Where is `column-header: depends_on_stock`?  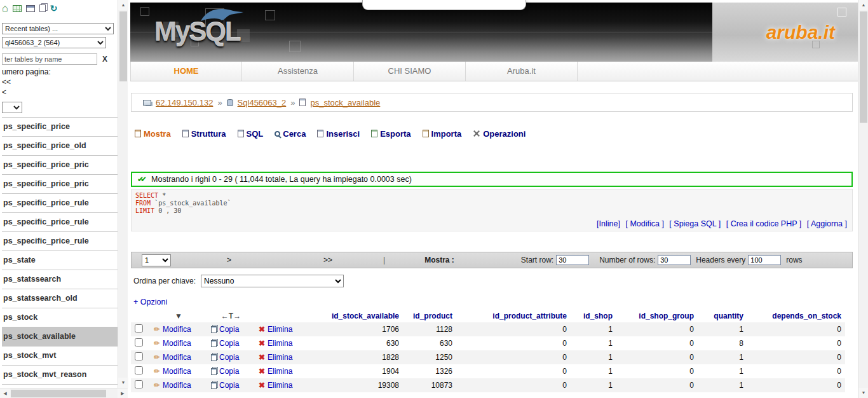 column-header: depends_on_stock is located at coordinates (796, 315).